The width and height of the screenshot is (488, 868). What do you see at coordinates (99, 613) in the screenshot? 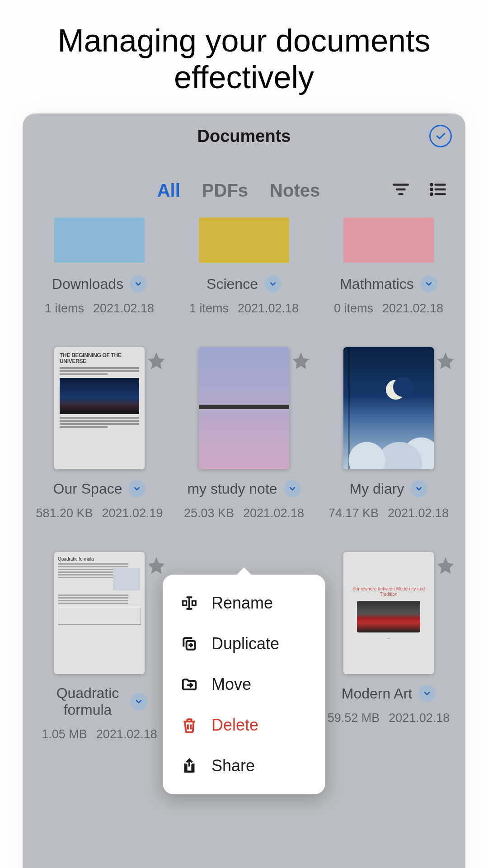
I see `document-thumbnail: Quadratic formula` at bounding box center [99, 613].